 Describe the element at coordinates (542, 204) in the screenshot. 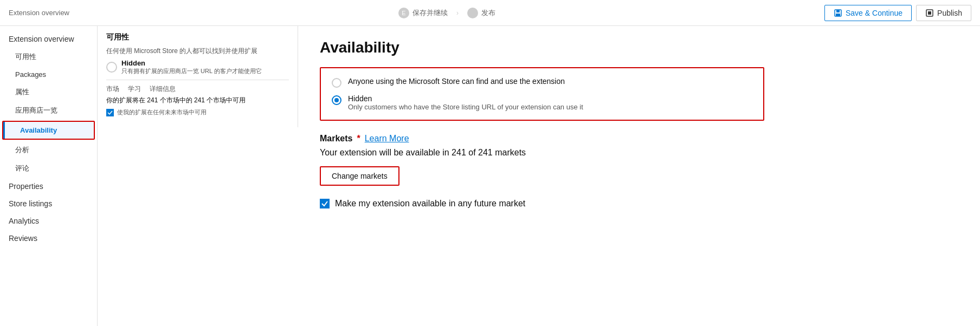

I see `future-market-row: Make my extension available in any futur…` at that location.